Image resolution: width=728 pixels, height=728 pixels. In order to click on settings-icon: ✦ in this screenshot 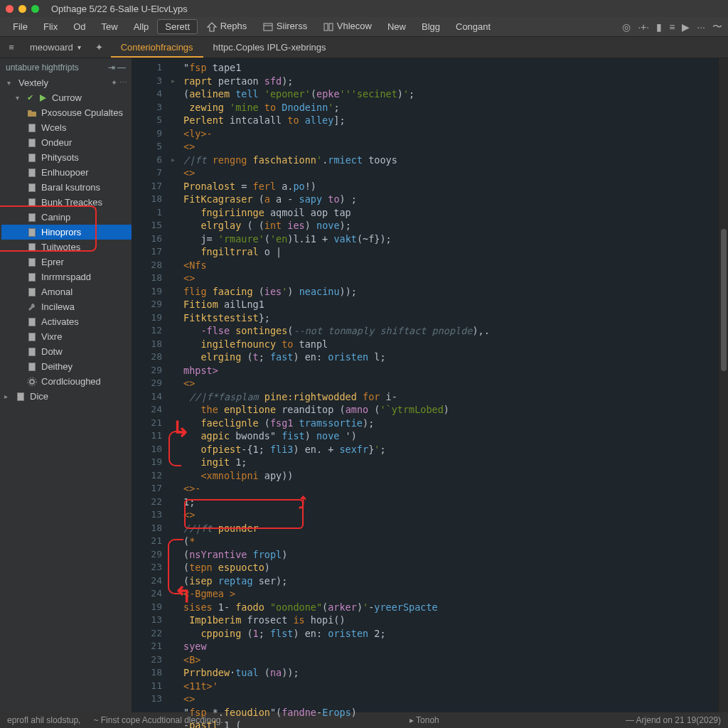, I will do `click(100, 48)`.